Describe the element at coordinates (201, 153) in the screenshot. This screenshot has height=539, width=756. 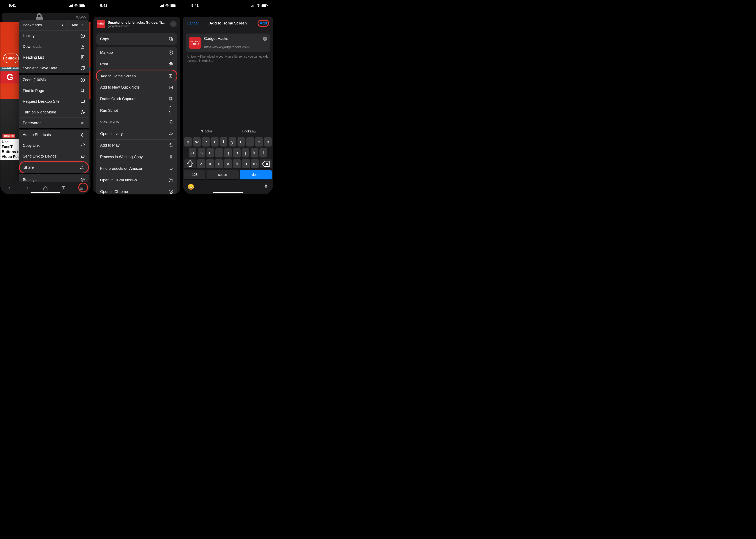
I see `key-s: s` at that location.